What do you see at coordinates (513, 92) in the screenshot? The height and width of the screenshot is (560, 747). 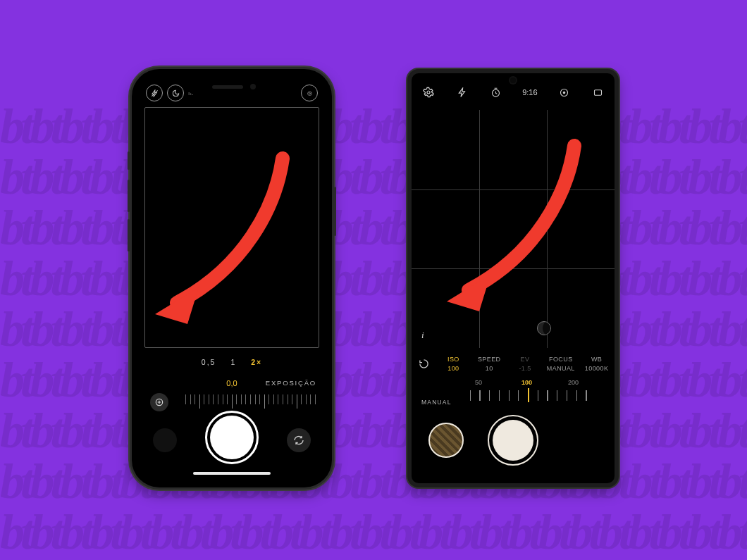 I see `android-topbar: 9:16` at bounding box center [513, 92].